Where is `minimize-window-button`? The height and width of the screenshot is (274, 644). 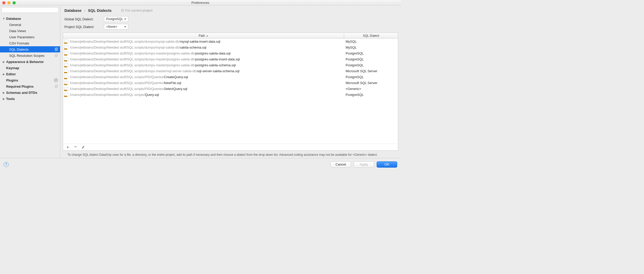 minimize-window-button is located at coordinates (9, 3).